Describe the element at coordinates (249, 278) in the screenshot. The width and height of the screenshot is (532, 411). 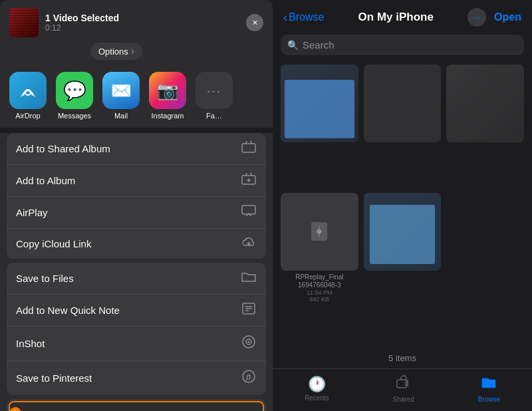
I see `folder-icon` at that location.